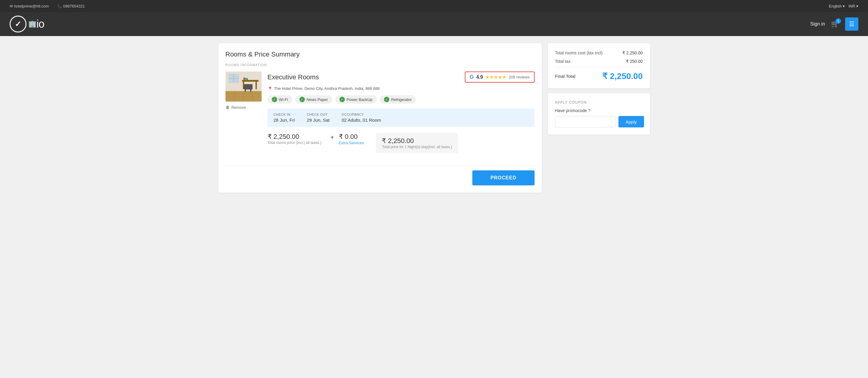 The height and width of the screenshot is (378, 868). Describe the element at coordinates (380, 115) in the screenshot. I see `room-info-row: 🗑 Remove Executive Rooms G 4.9 ★★★★★ 206…` at that location.